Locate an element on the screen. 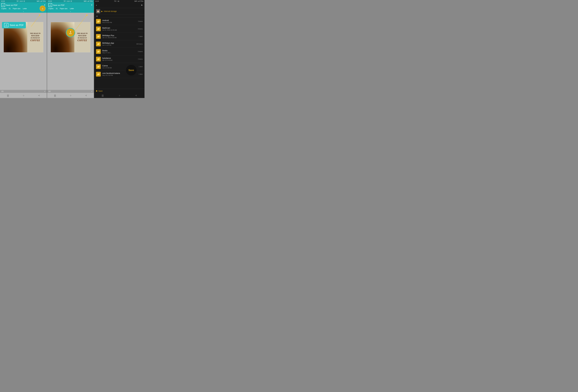 The height and width of the screenshot is (392, 578). file-list: 📁⚙AndroidFeb 9 8:50 PM3 items📁BarkCamJul… is located at coordinates (119, 53).